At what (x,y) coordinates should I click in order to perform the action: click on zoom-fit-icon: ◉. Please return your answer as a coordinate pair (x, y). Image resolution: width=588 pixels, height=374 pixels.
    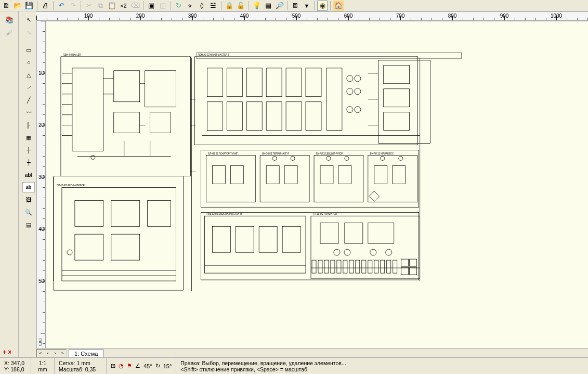
    Looking at the image, I should click on (322, 6).